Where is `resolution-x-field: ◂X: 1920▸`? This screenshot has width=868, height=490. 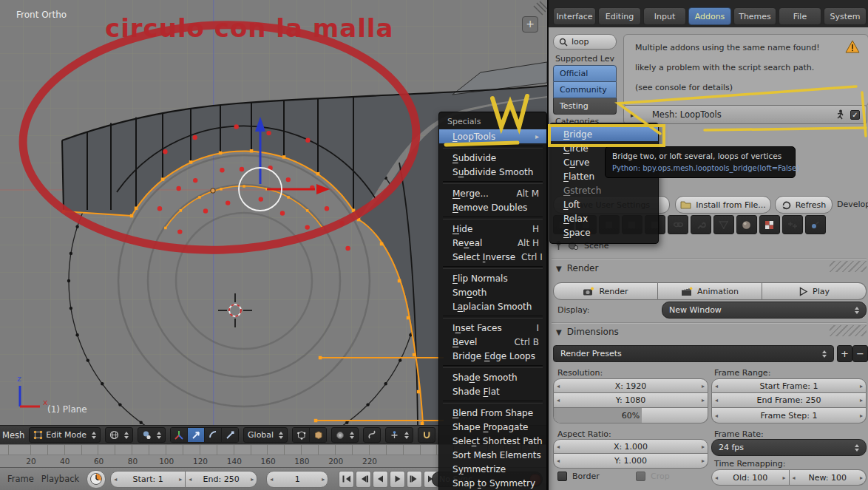
resolution-x-field: ◂X: 1920▸ is located at coordinates (631, 386).